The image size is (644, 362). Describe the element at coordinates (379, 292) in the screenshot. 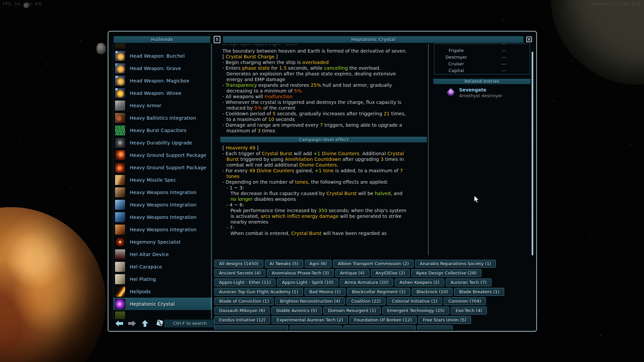

I see `filter-button: Blackcollar Regiment (1)` at that location.